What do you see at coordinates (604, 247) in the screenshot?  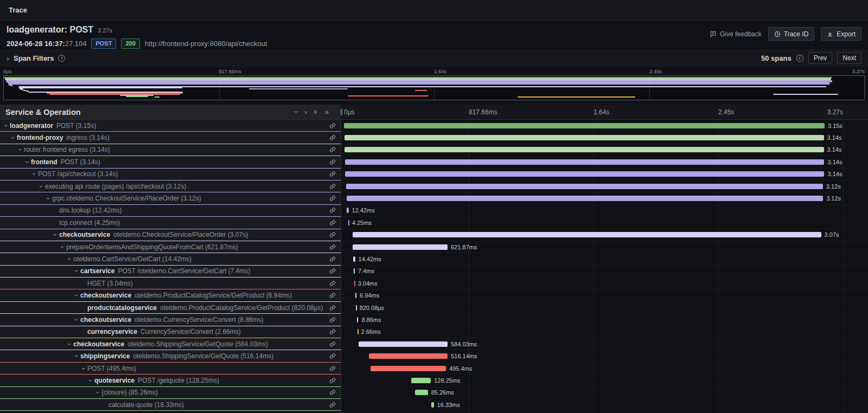 I see `span-timeline-cell: 621.87ms` at bounding box center [604, 247].